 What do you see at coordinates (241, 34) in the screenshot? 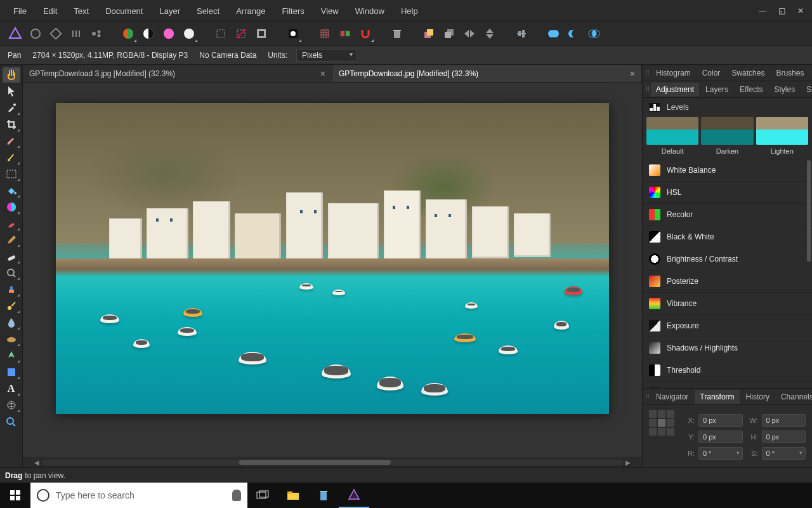
I see `selection-deselect-icon` at bounding box center [241, 34].